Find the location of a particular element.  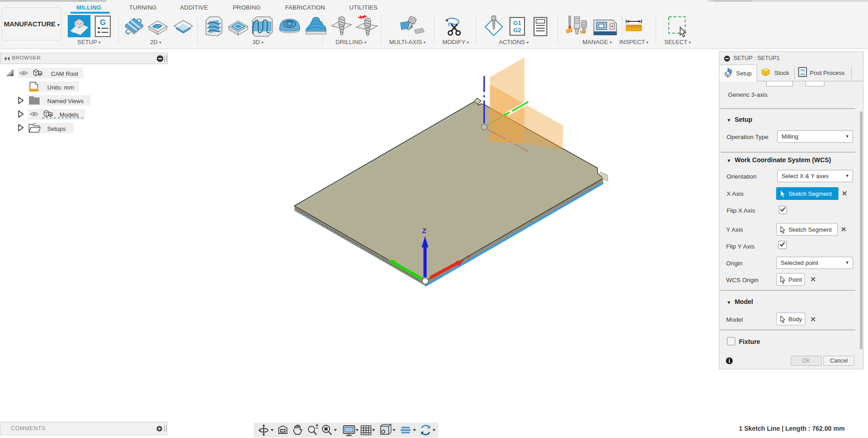

svg-text: Units: mm is located at coordinates (61, 87).